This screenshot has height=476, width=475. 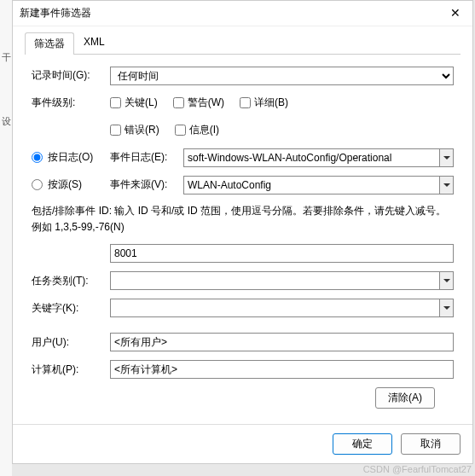 What do you see at coordinates (281, 342) in the screenshot?
I see `user-input` at bounding box center [281, 342].